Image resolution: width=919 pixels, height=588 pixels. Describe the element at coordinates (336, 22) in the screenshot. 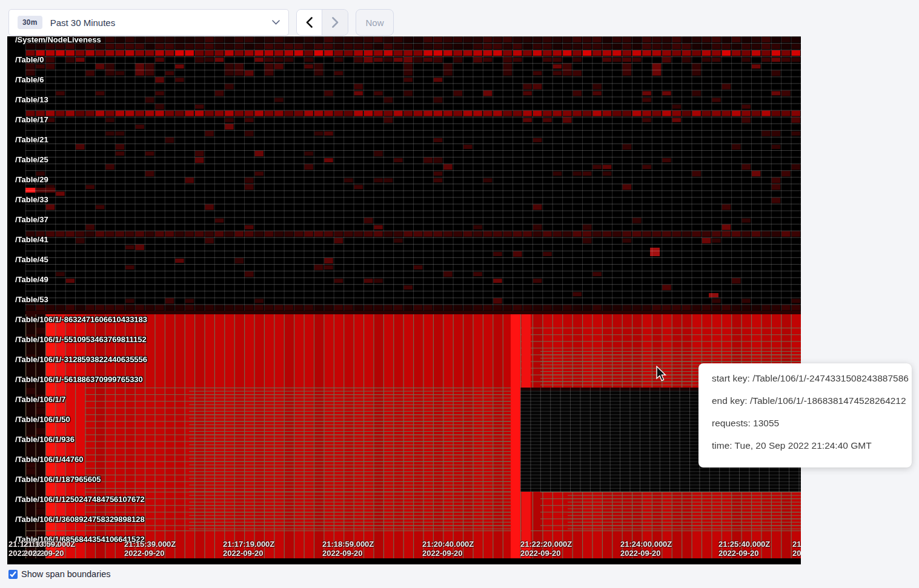

I see `chevron-right-icon` at that location.